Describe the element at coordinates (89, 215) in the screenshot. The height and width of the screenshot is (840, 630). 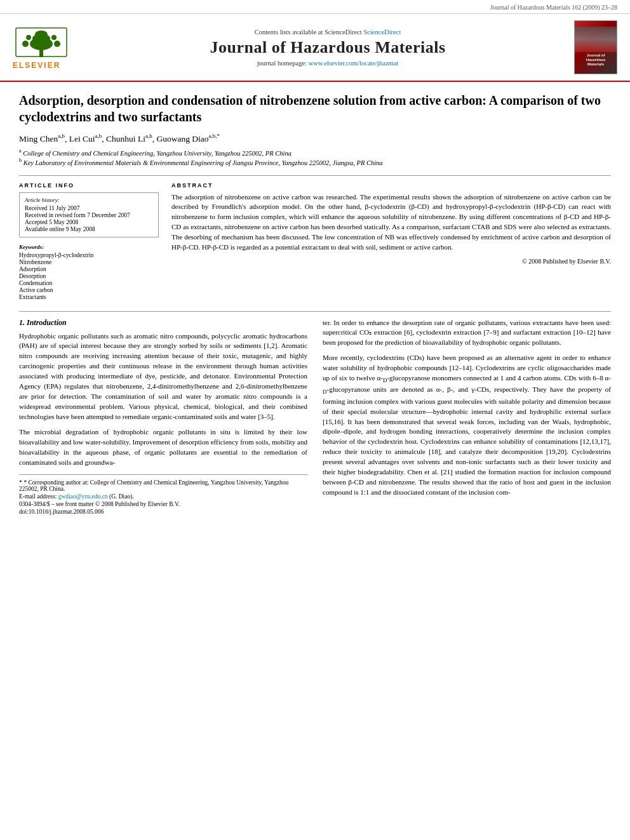
I see `revised-line: Received in revised form 7 December 2007` at that location.